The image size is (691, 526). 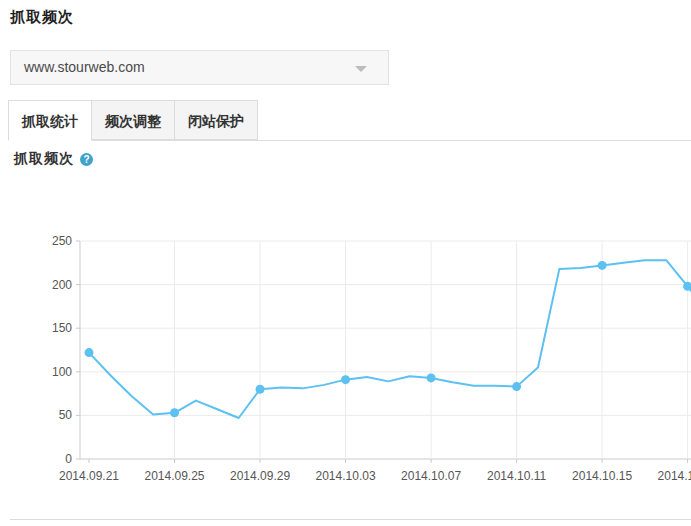 I want to click on svg-text: 0, so click(x=68, y=459).